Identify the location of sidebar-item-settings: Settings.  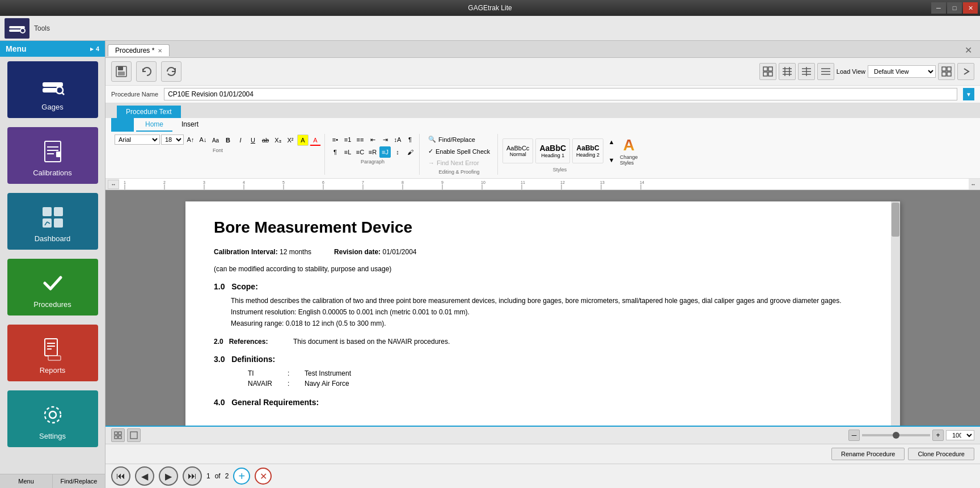
(53, 419).